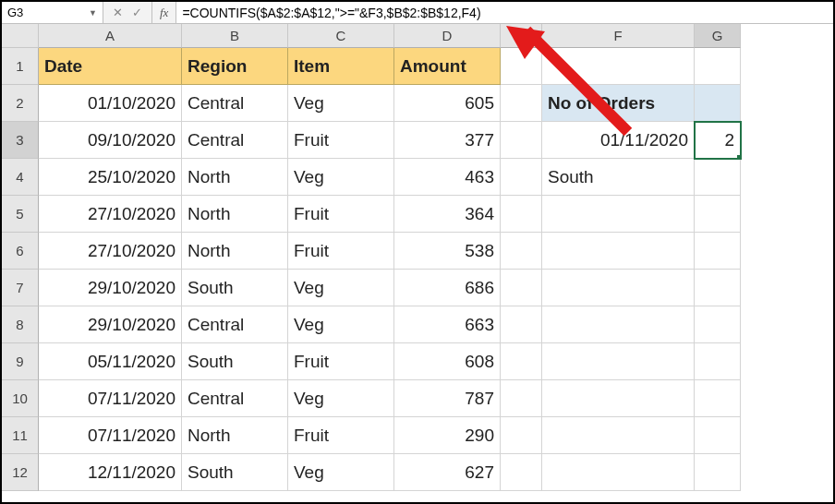 The width and height of the screenshot is (835, 504). I want to click on row-head-2: 2, so click(20, 103).